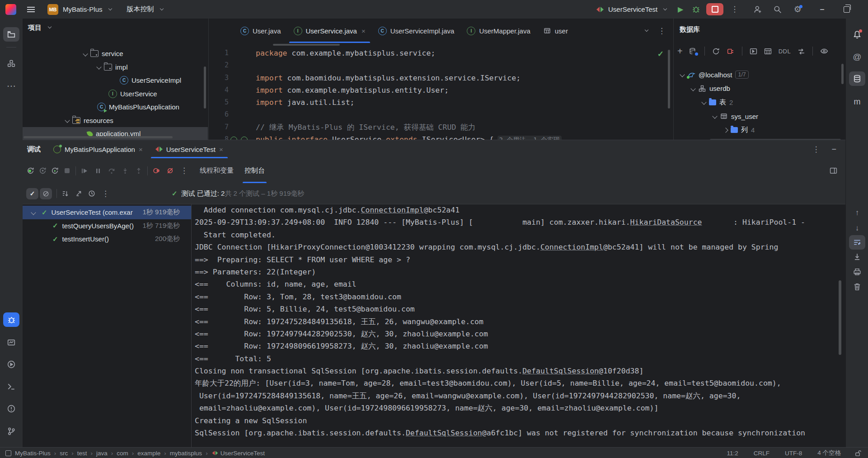 Image resolution: width=868 pixels, height=458 pixels. What do you see at coordinates (857, 102) in the screenshot?
I see `maven-tool-button: m` at bounding box center [857, 102].